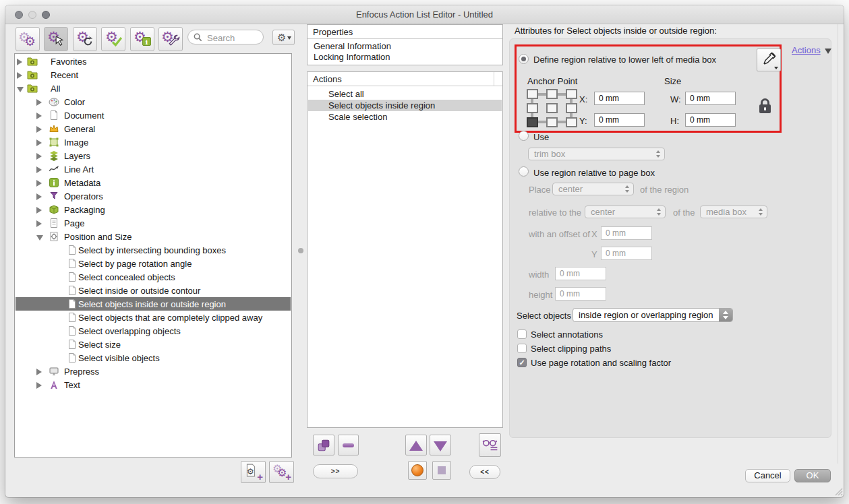 This screenshot has height=504, width=849. What do you see at coordinates (348, 445) in the screenshot?
I see `remove-action-button` at bounding box center [348, 445].